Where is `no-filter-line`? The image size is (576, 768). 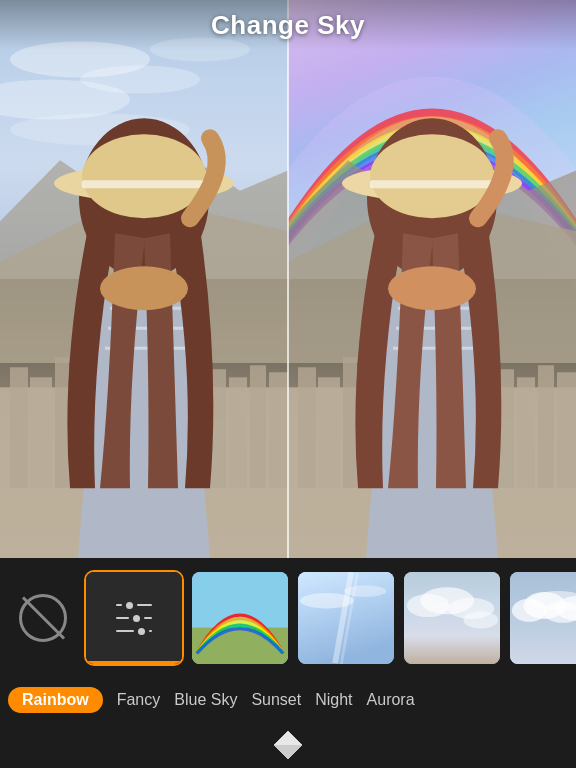 no-filter-line is located at coordinates (42, 618).